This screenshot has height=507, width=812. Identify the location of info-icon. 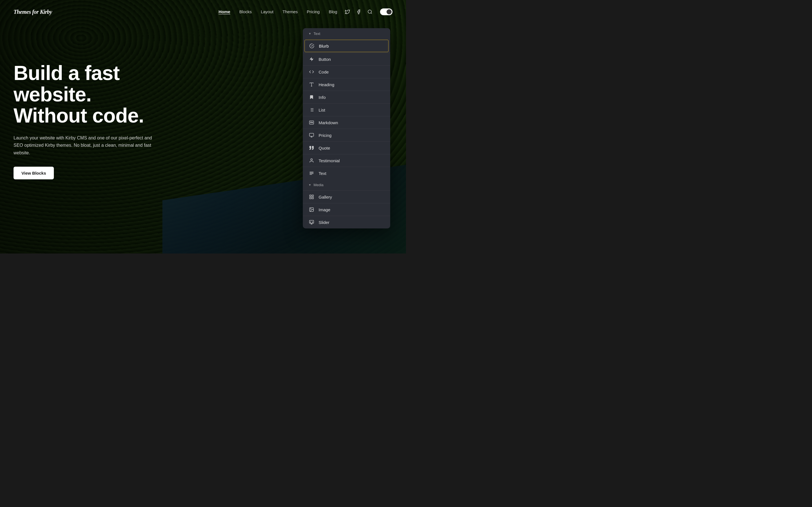
(311, 97).